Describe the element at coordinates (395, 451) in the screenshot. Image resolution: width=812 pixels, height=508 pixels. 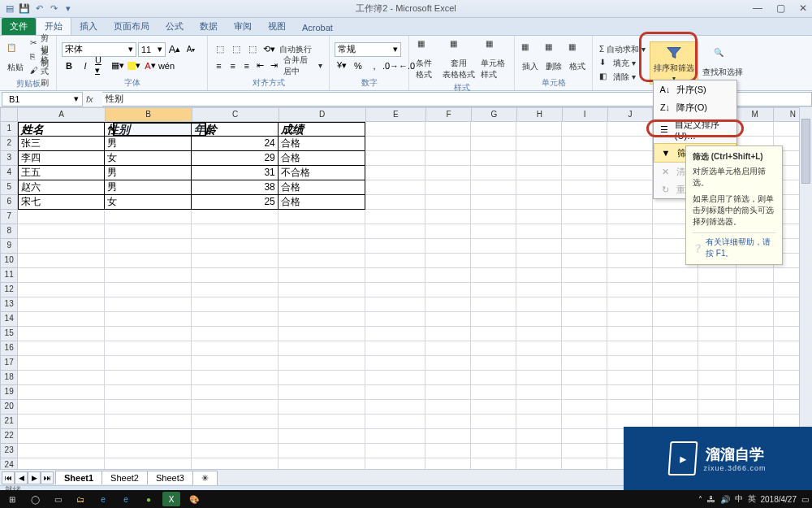
I see `cell-E23` at that location.